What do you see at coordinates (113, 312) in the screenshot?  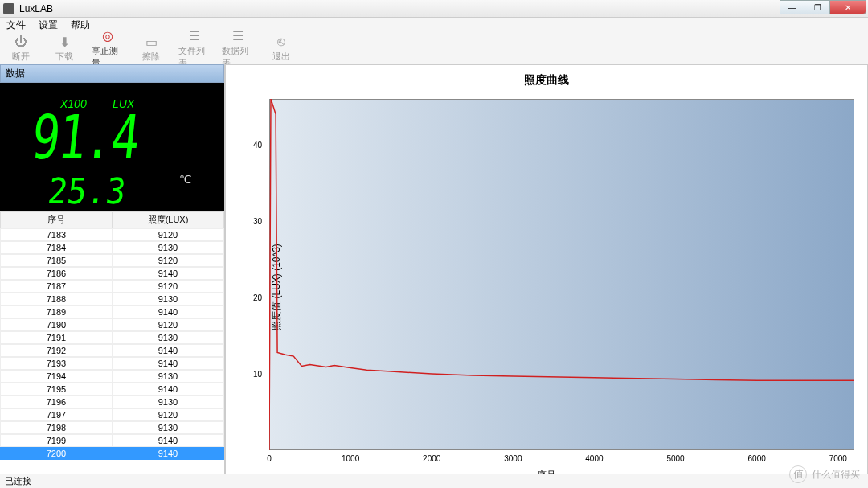 I see `table-row: 71899140` at bounding box center [113, 312].